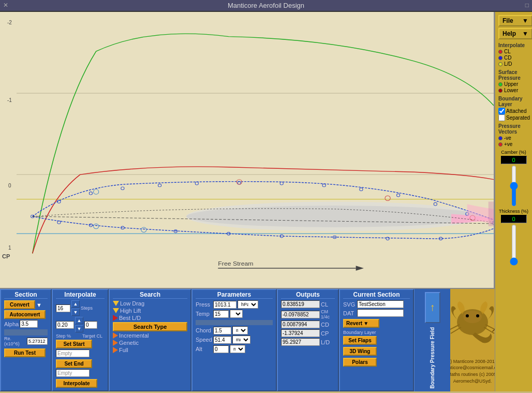 This screenshot has width=532, height=393. What do you see at coordinates (508, 144) in the screenshot?
I see `pos-ve-label: +ve` at bounding box center [508, 144].